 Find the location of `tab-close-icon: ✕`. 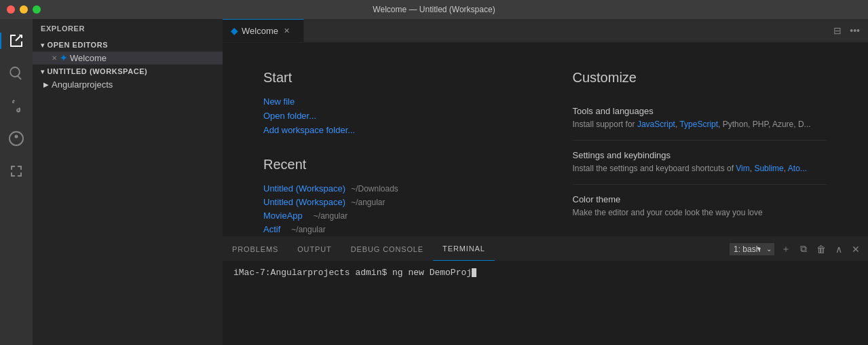

tab-close-icon: ✕ is located at coordinates (286, 31).